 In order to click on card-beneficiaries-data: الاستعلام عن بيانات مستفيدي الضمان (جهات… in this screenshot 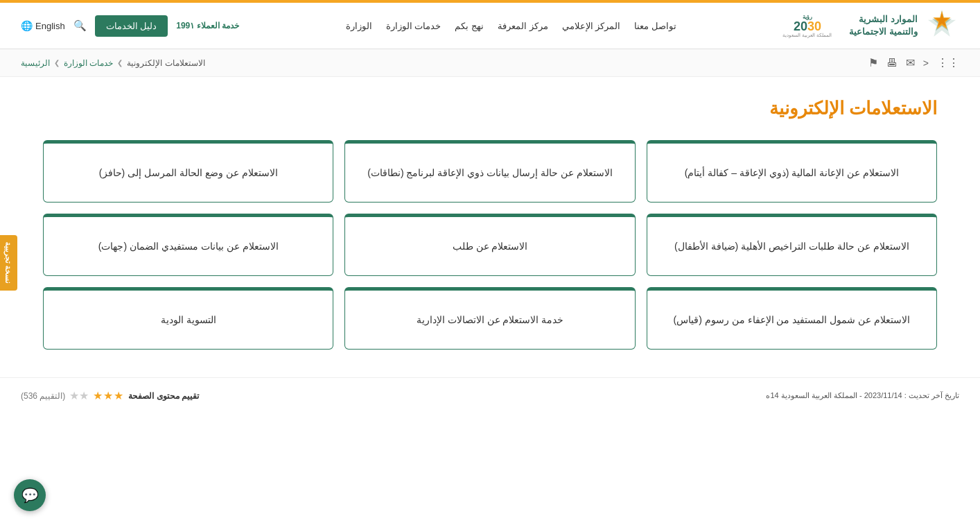, I will do `click(189, 245)`.